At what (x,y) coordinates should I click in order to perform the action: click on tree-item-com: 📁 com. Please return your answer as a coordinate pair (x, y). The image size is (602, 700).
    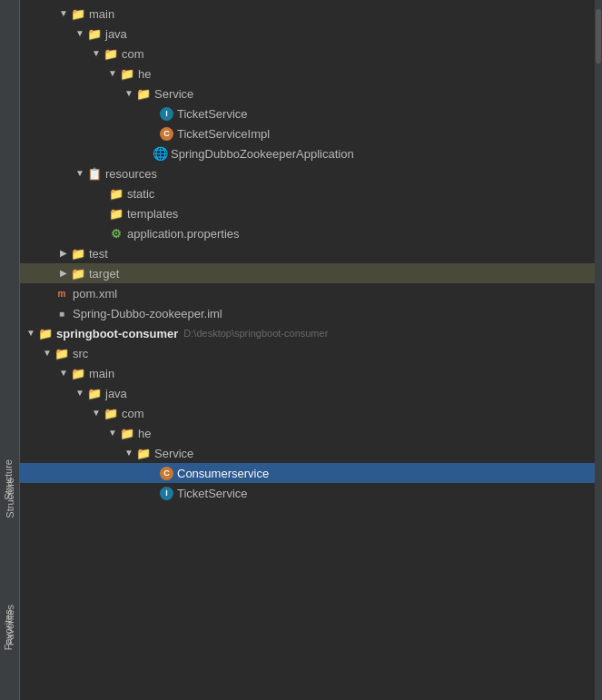
    Looking at the image, I should click on (311, 54).